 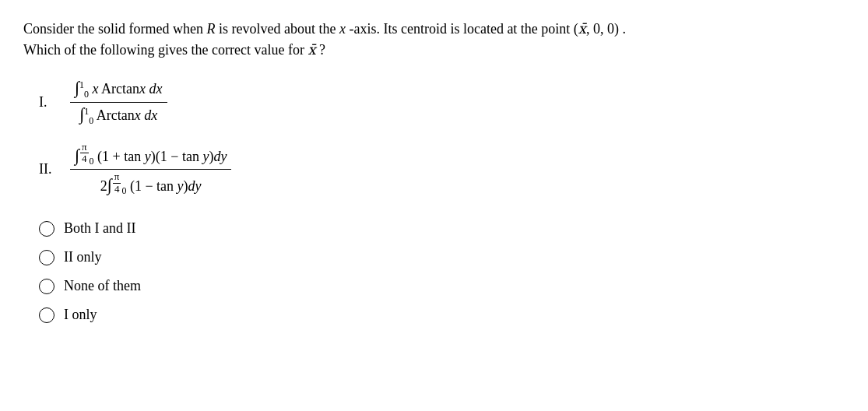 What do you see at coordinates (442, 314) in the screenshot?
I see `answer-I-only: I only` at bounding box center [442, 314].